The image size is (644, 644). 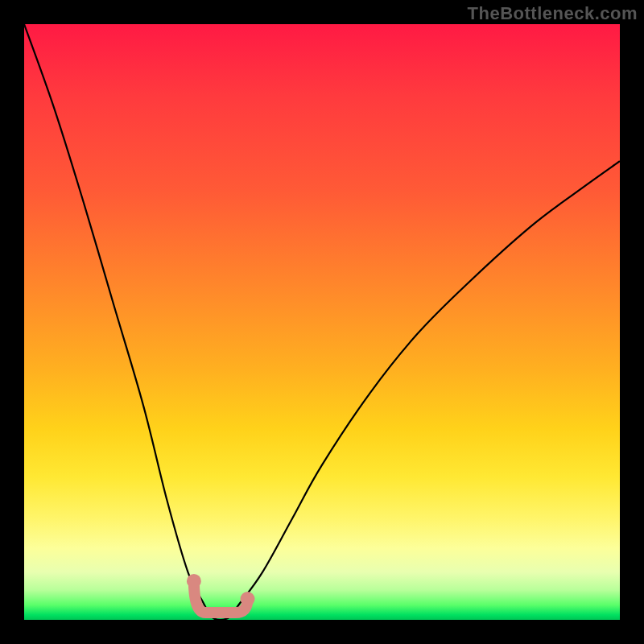 What do you see at coordinates (248, 599) in the screenshot?
I see `optimal-range-dot-right` at bounding box center [248, 599].